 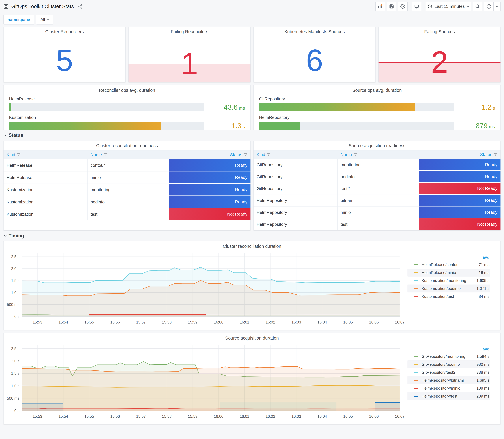 I want to click on refresh-interval-button, so click(x=497, y=6).